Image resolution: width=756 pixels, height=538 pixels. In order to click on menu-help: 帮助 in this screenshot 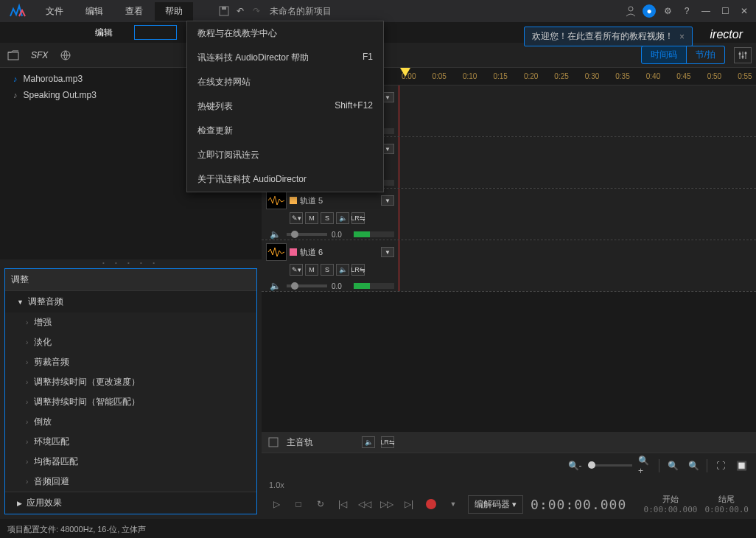, I will do `click(174, 12)`.